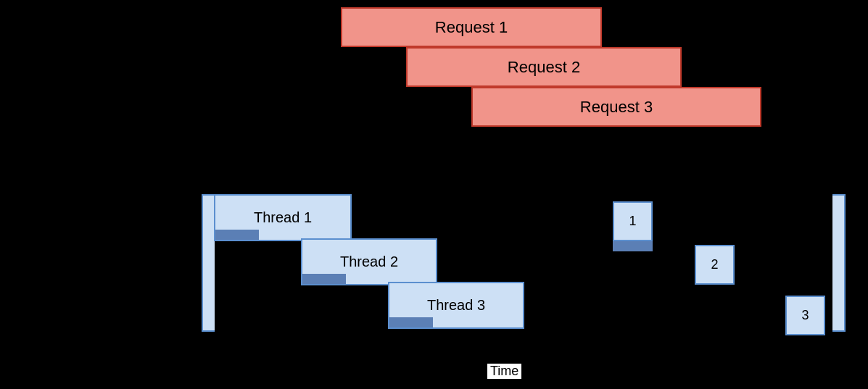  I want to click on request-1-box: Request 1, so click(471, 28).